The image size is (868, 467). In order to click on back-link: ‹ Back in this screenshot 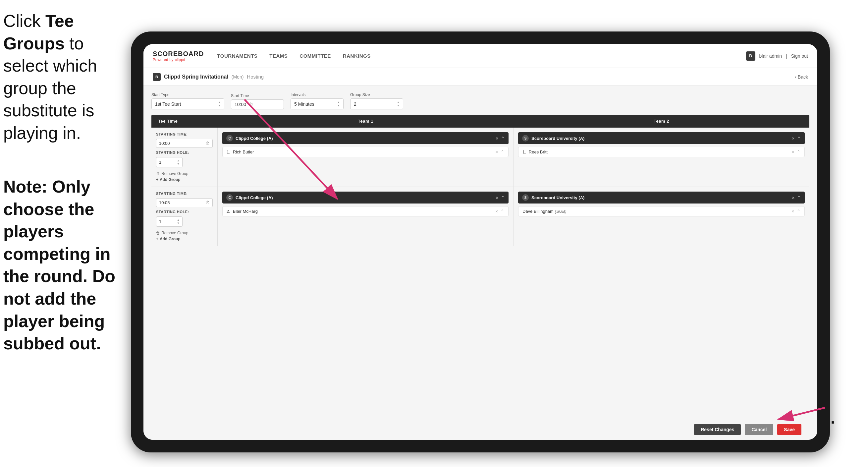, I will do `click(801, 77)`.